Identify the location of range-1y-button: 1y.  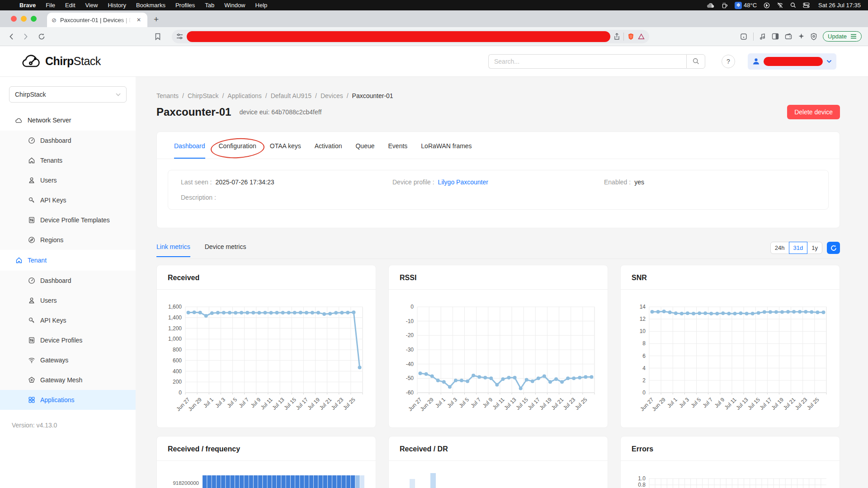
(815, 248).